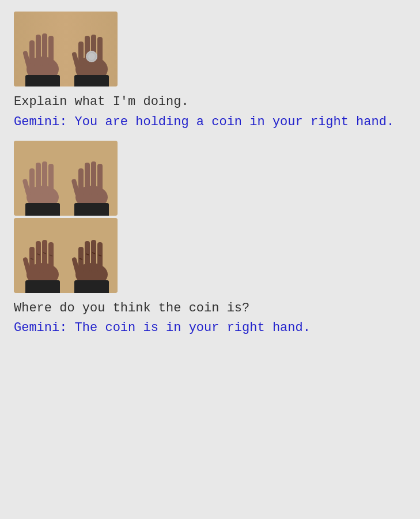  I want to click on turn1-image-block, so click(210, 49).